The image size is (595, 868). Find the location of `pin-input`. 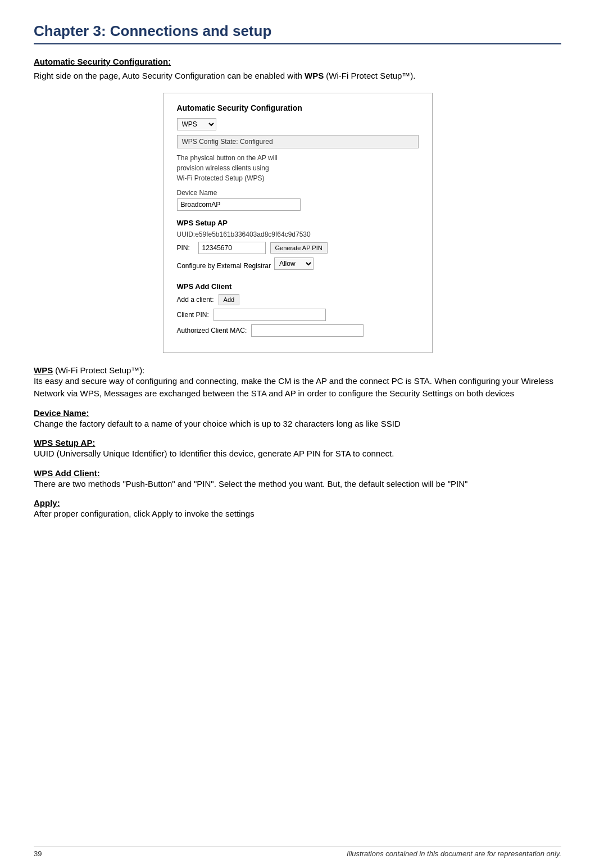

pin-input is located at coordinates (232, 248).